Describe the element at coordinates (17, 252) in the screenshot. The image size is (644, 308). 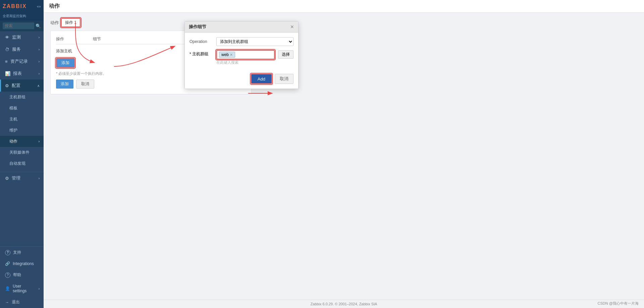
I see `sidebar-item-label: 支持` at that location.